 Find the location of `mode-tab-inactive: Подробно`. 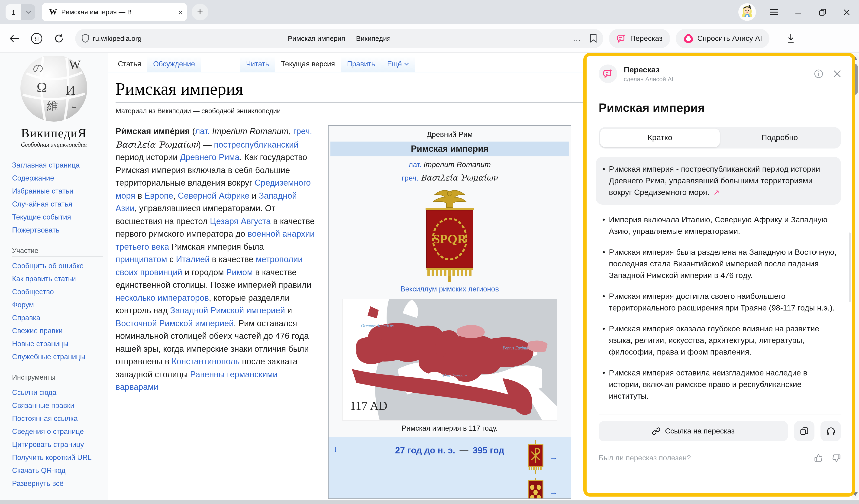

mode-tab-inactive: Подробно is located at coordinates (780, 138).